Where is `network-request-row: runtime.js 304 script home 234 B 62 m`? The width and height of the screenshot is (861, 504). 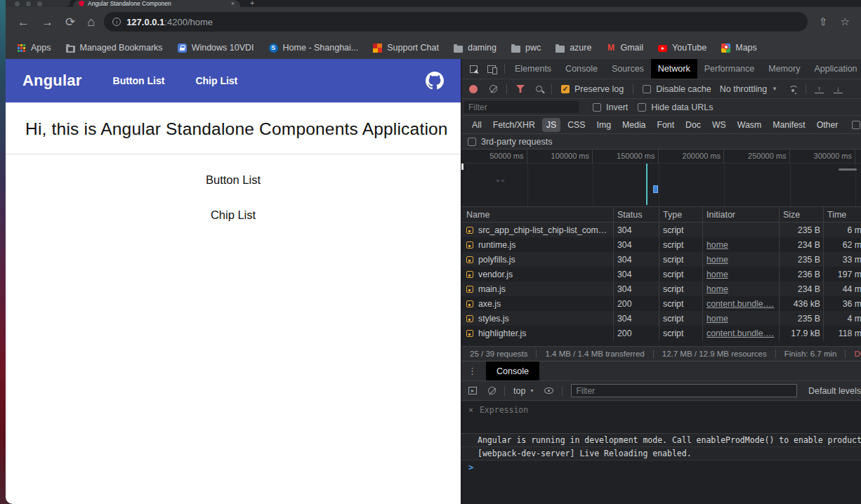
network-request-row: runtime.js 304 script home 234 B 62 m is located at coordinates (662, 244).